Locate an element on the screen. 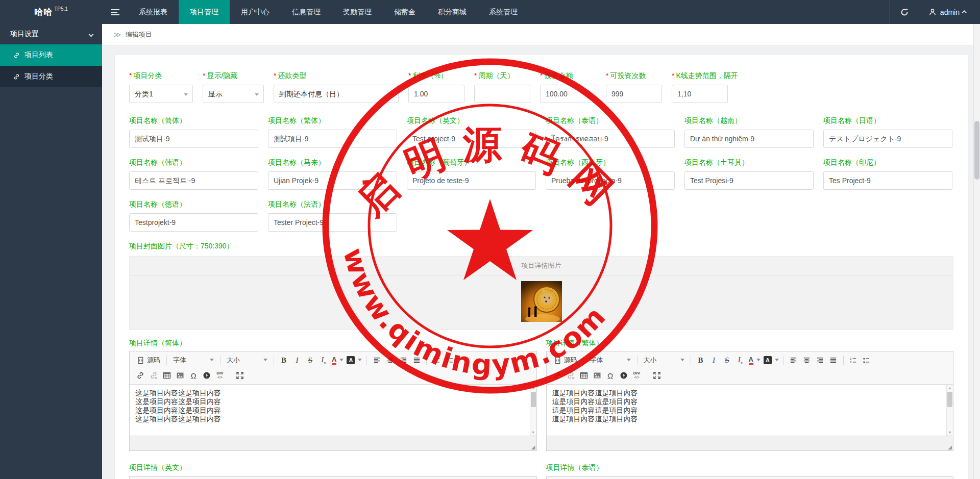 This screenshot has height=479, width=980. text-field: 1.00 is located at coordinates (436, 94).